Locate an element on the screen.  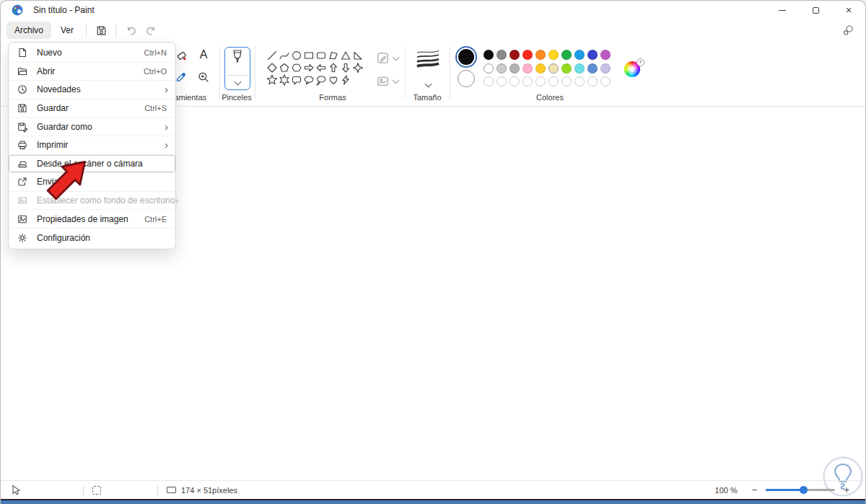
menu-item-configuracion: Configuración is located at coordinates (92, 238).